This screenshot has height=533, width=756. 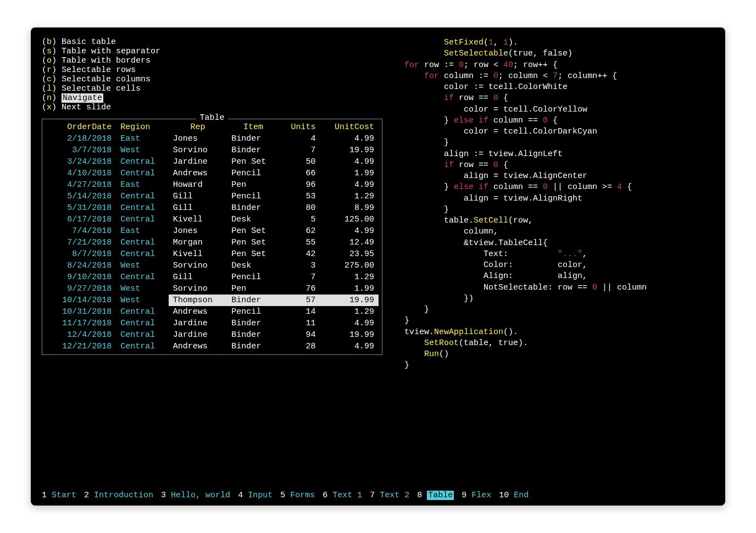 What do you see at coordinates (198, 243) in the screenshot?
I see `table-cell: Morgan` at bounding box center [198, 243].